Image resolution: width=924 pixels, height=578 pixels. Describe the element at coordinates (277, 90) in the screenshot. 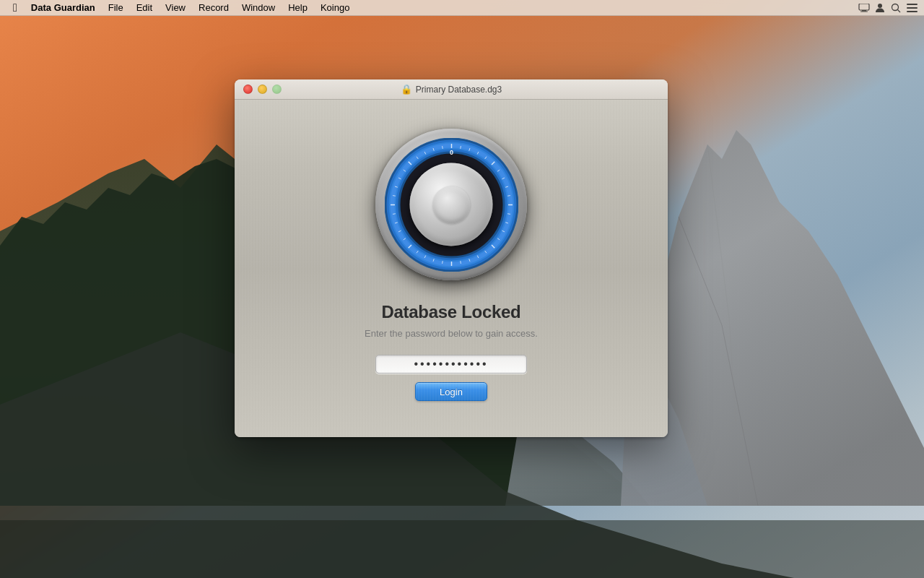

I see `maximize-button` at that location.